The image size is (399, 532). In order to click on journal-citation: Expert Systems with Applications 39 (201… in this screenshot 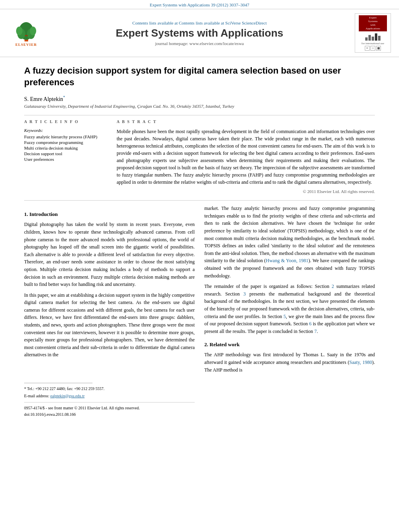, I will do `click(200, 4)`.